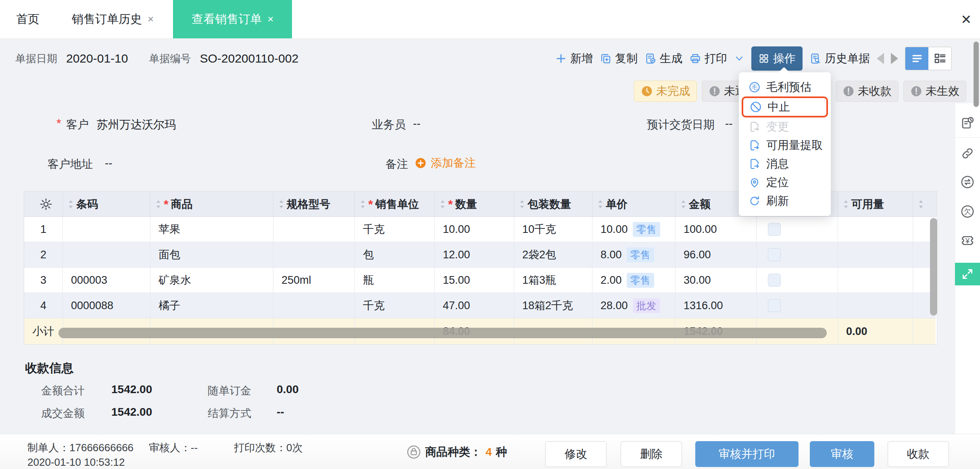 The width and height of the screenshot is (980, 469). I want to click on tab-home: 首页, so click(28, 19).